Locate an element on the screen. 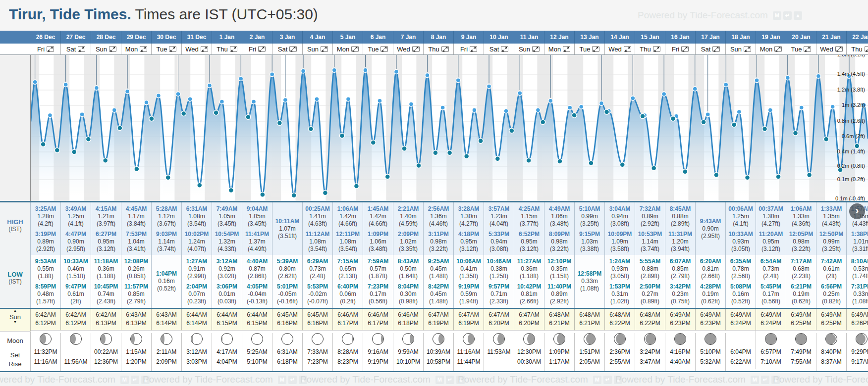  footer-watermark: Powered by Tide-Forecast.comM↵▲ is located at coordinates (820, 380).